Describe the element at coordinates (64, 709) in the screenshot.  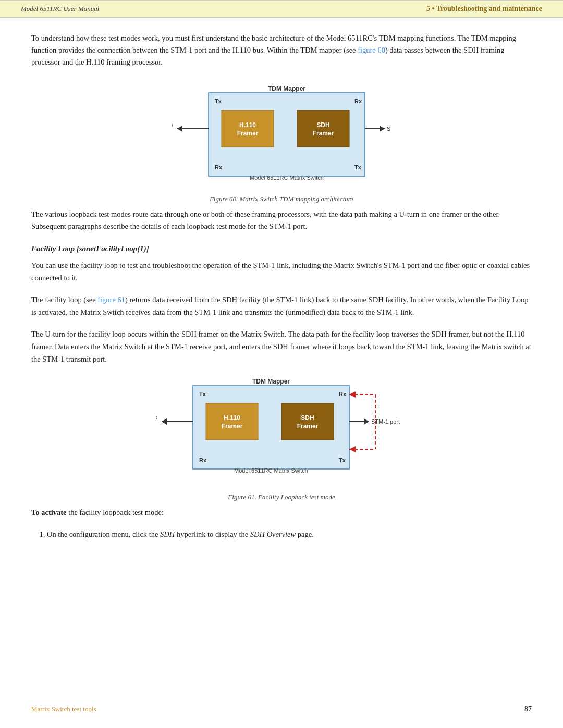
I see `footer-left: Matrix Switch test tools` at that location.